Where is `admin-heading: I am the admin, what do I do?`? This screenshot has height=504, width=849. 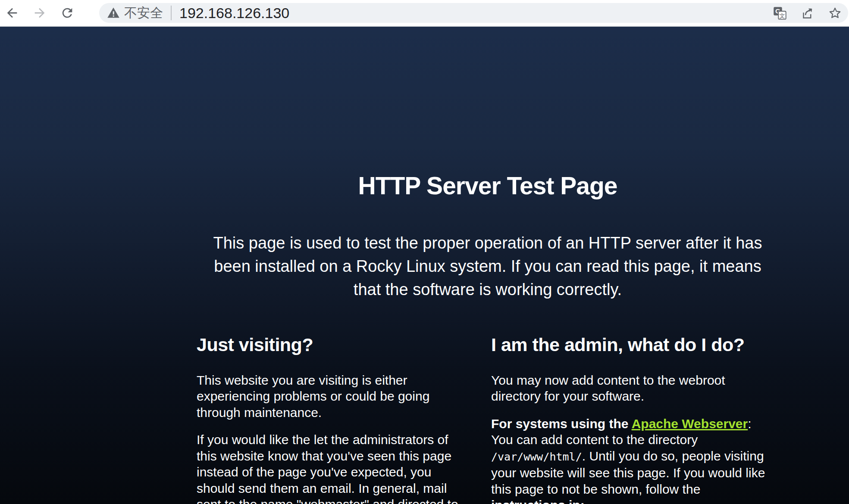
admin-heading: I am the admin, what do I do? is located at coordinates (632, 345).